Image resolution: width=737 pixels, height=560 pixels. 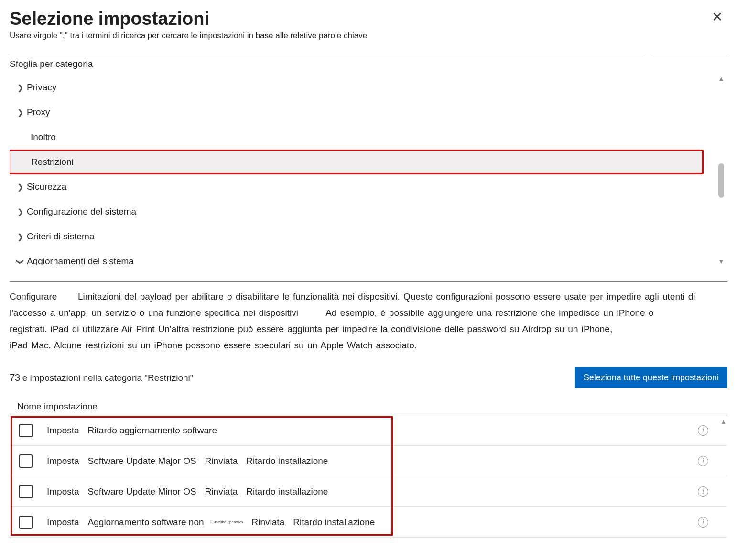 What do you see at coordinates (152, 431) in the screenshot?
I see `setting-name: Ritardo aggiornamento software` at bounding box center [152, 431].